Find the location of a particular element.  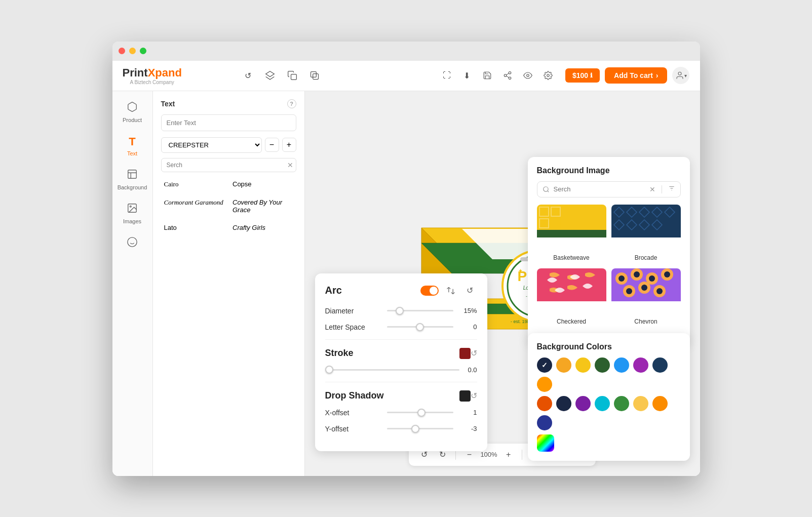

x-offset-value: 1 is located at coordinates (468, 412).